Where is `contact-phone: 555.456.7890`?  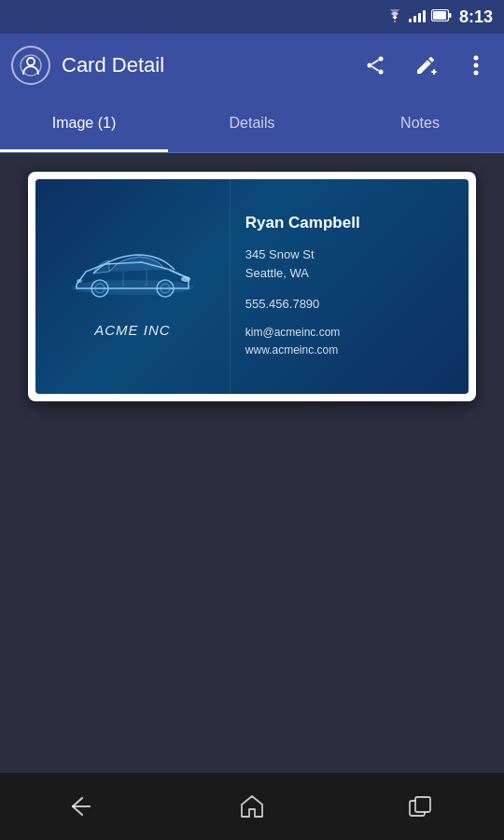
contact-phone: 555.456.7890 is located at coordinates (349, 304).